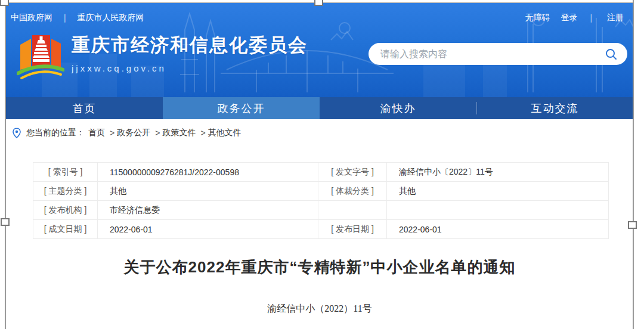  Describe the element at coordinates (208, 172) in the screenshot. I see `meta-value-index-number: 11500000009276281J/2022-00598` at that location.